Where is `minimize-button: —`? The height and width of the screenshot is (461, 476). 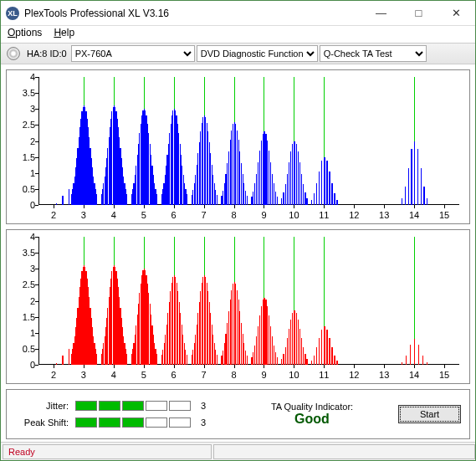 minimize-button: — is located at coordinates (381, 13).